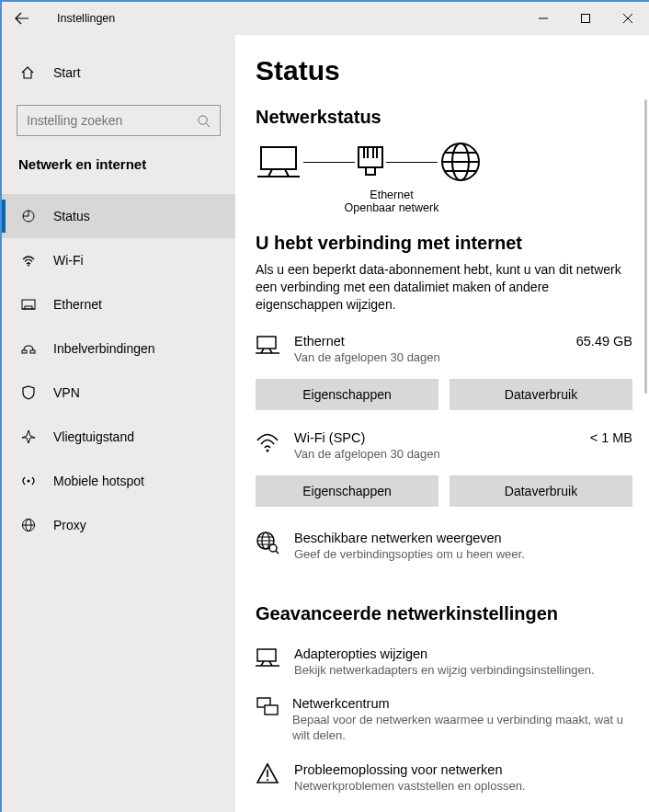  I want to click on sidebar-item-label: Inbelverbindingen, so click(105, 349).